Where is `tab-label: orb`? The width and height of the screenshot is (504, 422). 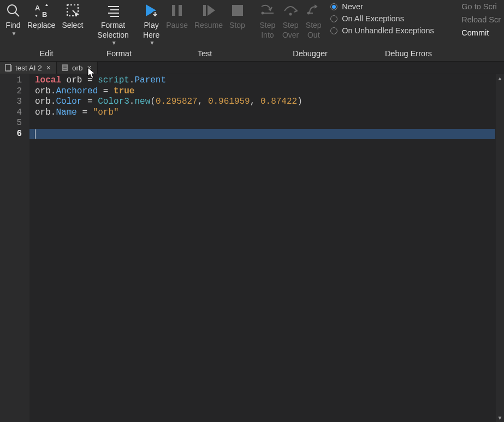
tab-label: orb is located at coordinates (78, 68).